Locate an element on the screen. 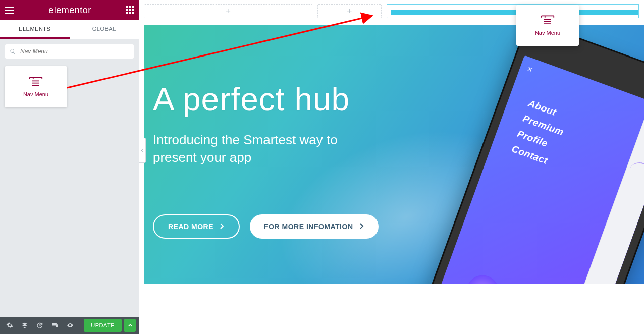 The image size is (644, 334). widgets-grid-icon is located at coordinates (130, 10).